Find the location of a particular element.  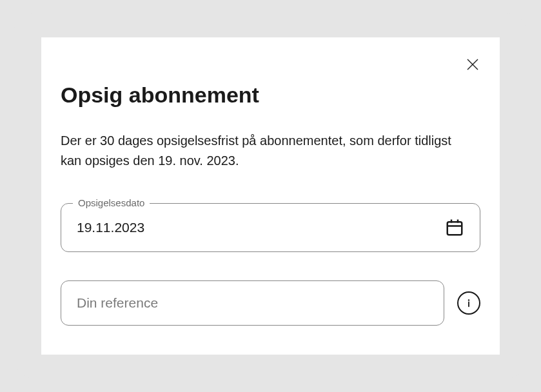

info-button is located at coordinates (469, 303).